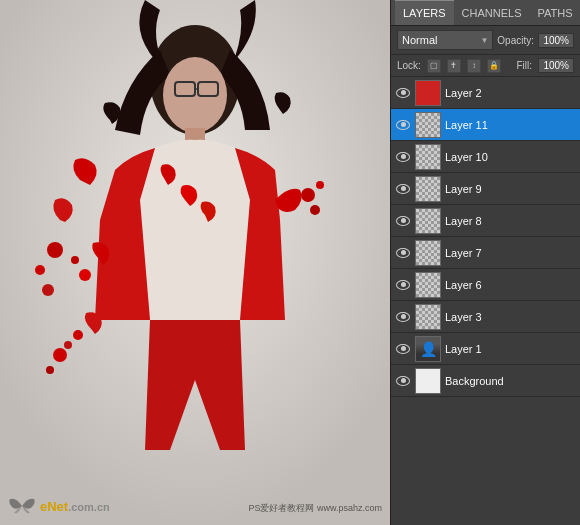 This screenshot has height=525, width=580. What do you see at coordinates (486, 93) in the screenshot?
I see `layer-item: Layer 2` at bounding box center [486, 93].